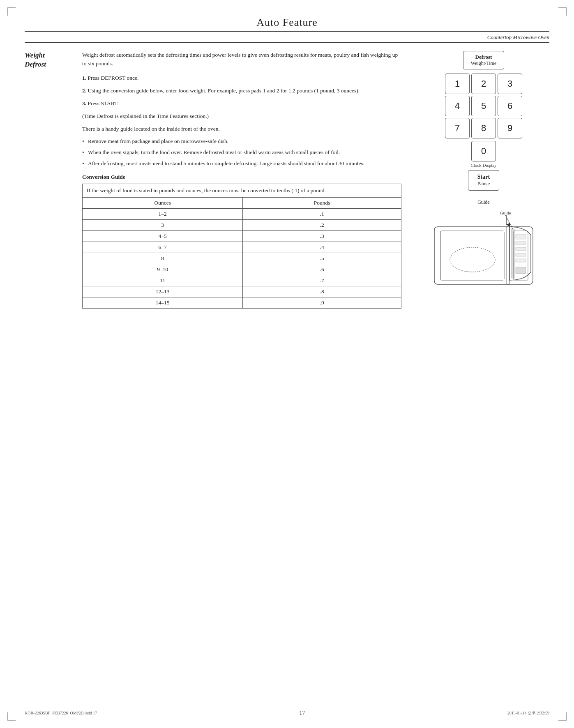 The width and height of the screenshot is (574, 728). What do you see at coordinates (287, 43) in the screenshot?
I see `subtitle-divider` at bounding box center [287, 43].